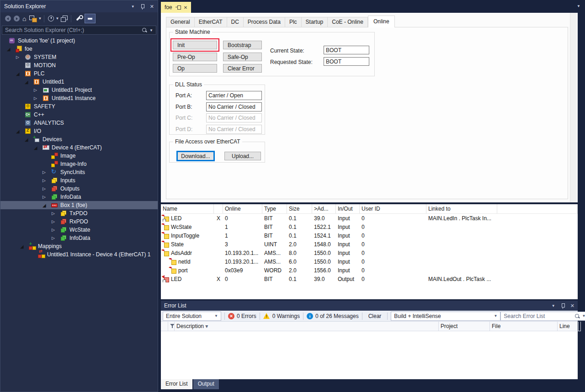 This screenshot has width=585, height=392. Describe the element at coordinates (381, 21) in the screenshot. I see `tab-online: Online` at that location.